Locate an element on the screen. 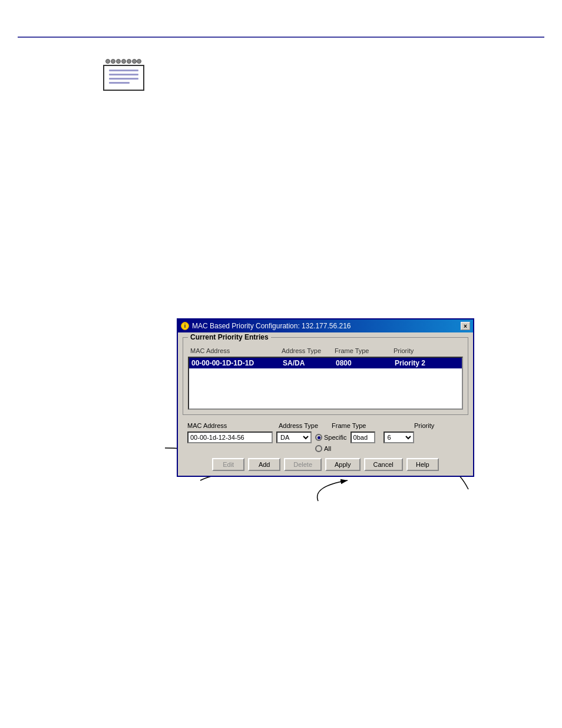 The height and width of the screenshot is (728, 562). dialog-content: Current Priority Entries MAC Address Add… is located at coordinates (325, 404).